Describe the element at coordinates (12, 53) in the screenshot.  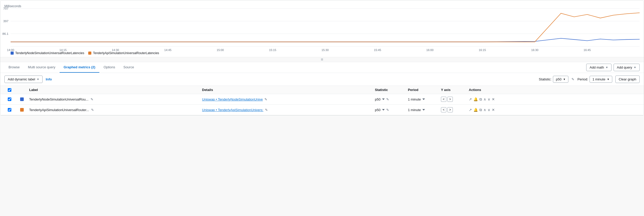
I see `legend-color-blue` at that location.